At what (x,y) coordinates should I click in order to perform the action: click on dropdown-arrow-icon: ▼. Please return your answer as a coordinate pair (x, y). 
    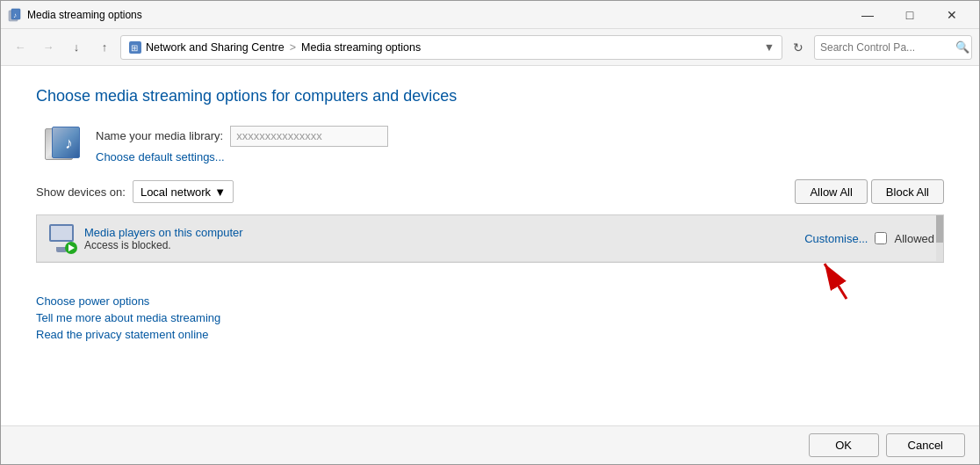
    Looking at the image, I should click on (220, 192).